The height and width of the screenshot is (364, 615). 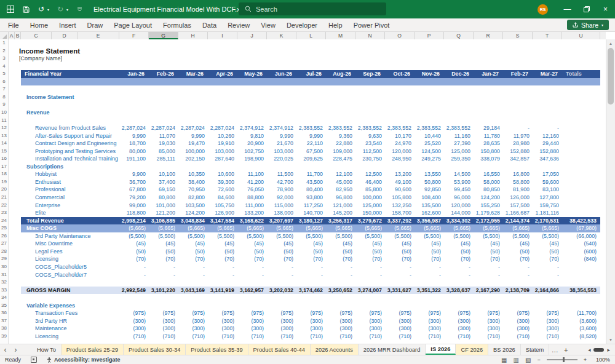 I want to click on select-all-cell, so click(x=4, y=36).